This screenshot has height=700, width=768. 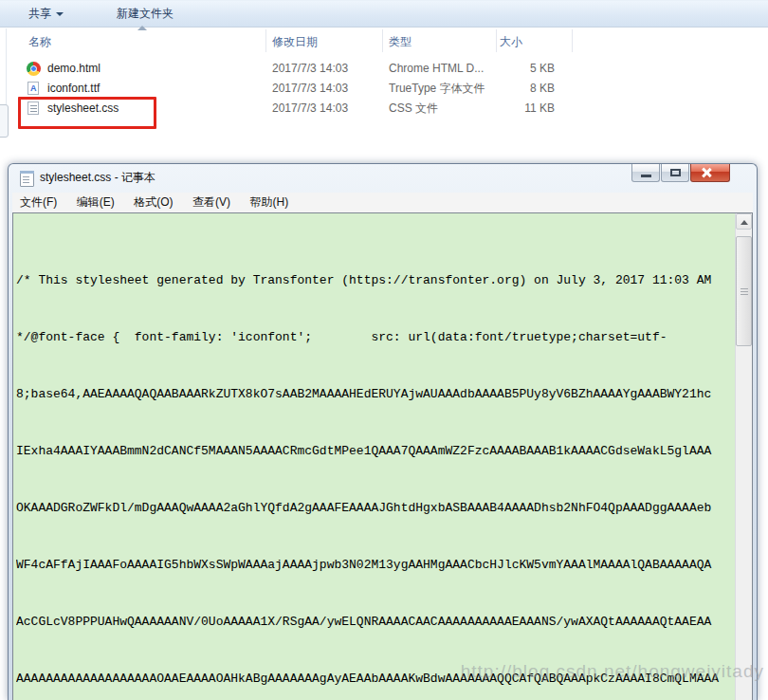 What do you see at coordinates (681, 173) in the screenshot?
I see `window-controls` at bounding box center [681, 173].